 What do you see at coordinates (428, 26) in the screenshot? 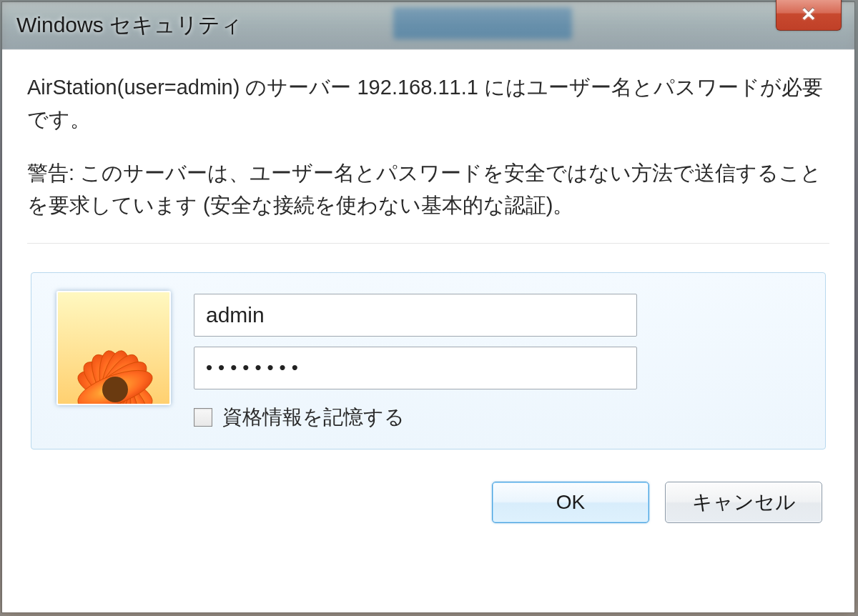
I see `titlebar: Windows セキュリティ ✕` at bounding box center [428, 26].